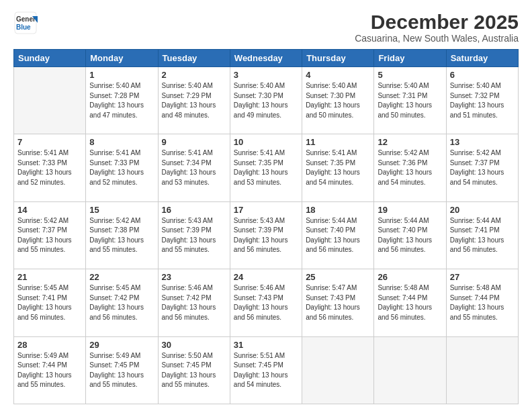 The width and height of the screenshot is (532, 411). Describe the element at coordinates (194, 142) in the screenshot. I see `day-number: 9` at that location.